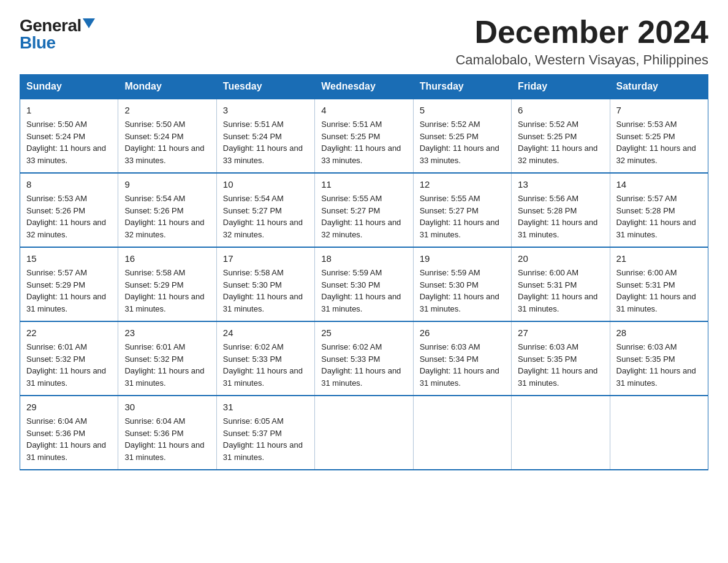 The image size is (728, 563). I want to click on calendar-day-cell: 10 Sunrise: 5:54 AMSunset: 5:27 PMDaylig…, so click(265, 210).